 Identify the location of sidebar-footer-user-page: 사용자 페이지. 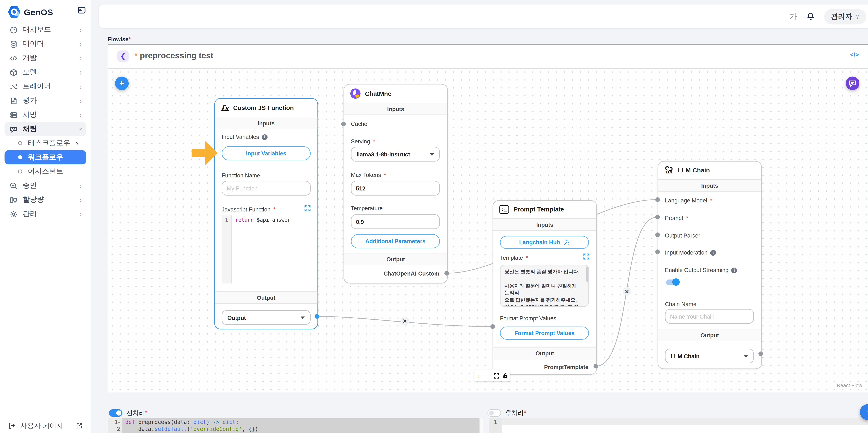
(45, 426).